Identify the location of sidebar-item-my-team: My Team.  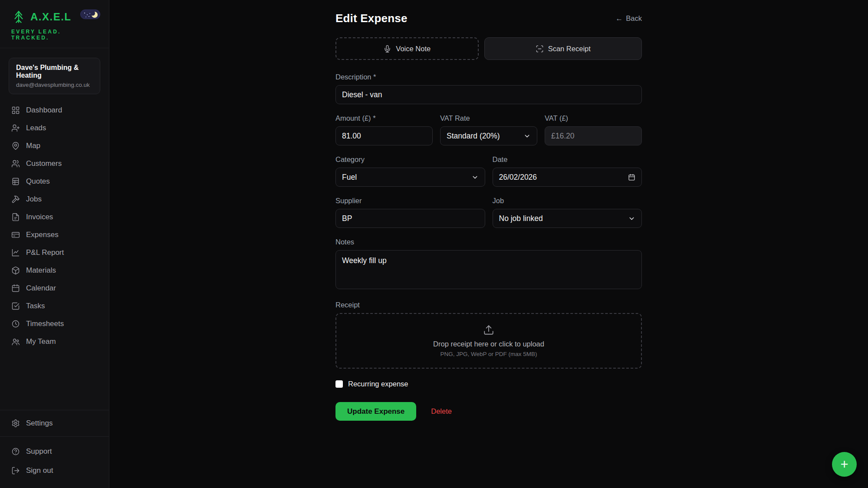
(55, 341).